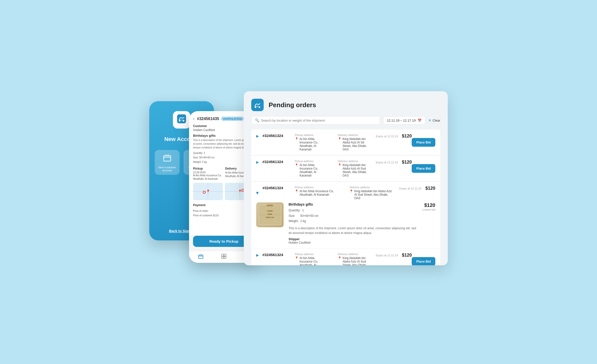 This screenshot has width=597, height=364. I want to click on pin-icon-1: 📍, so click(297, 139).